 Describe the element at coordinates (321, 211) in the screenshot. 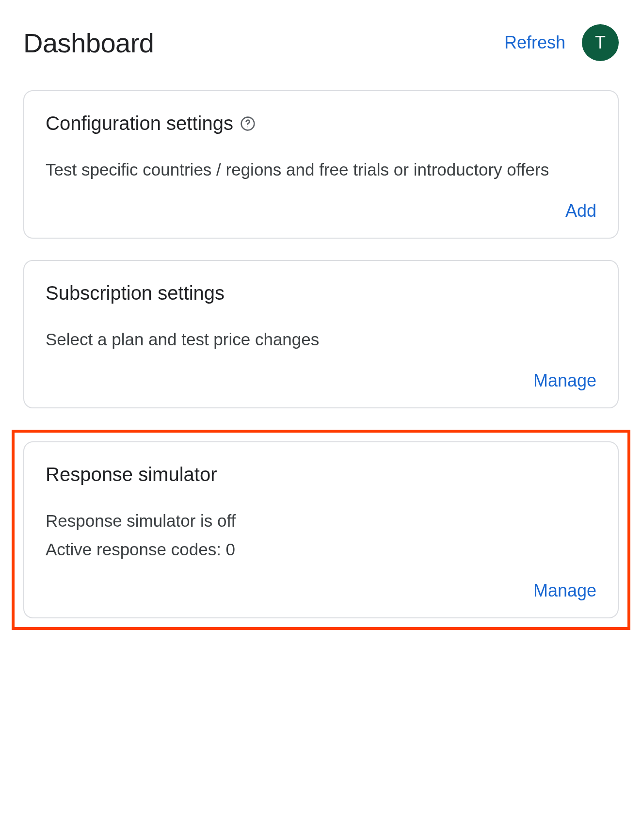

I see `card-action-row: Add` at that location.